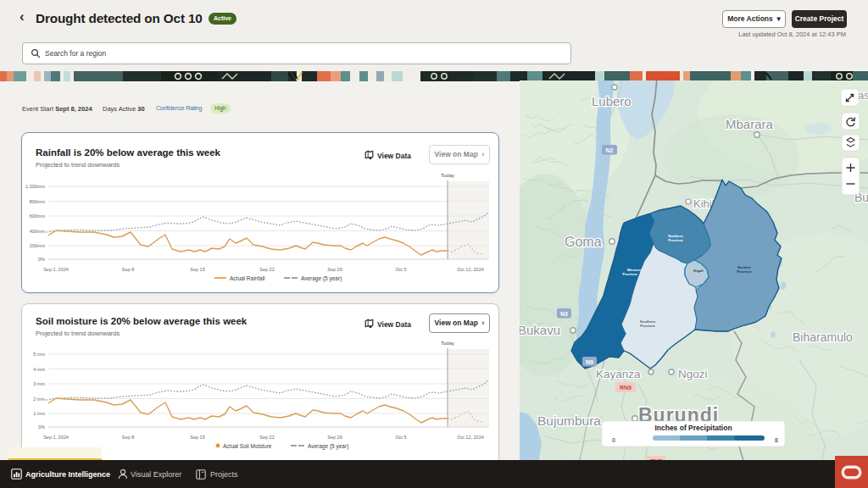  What do you see at coordinates (39, 399) in the screenshot?
I see `svg-text: 2 mm` at bounding box center [39, 399].